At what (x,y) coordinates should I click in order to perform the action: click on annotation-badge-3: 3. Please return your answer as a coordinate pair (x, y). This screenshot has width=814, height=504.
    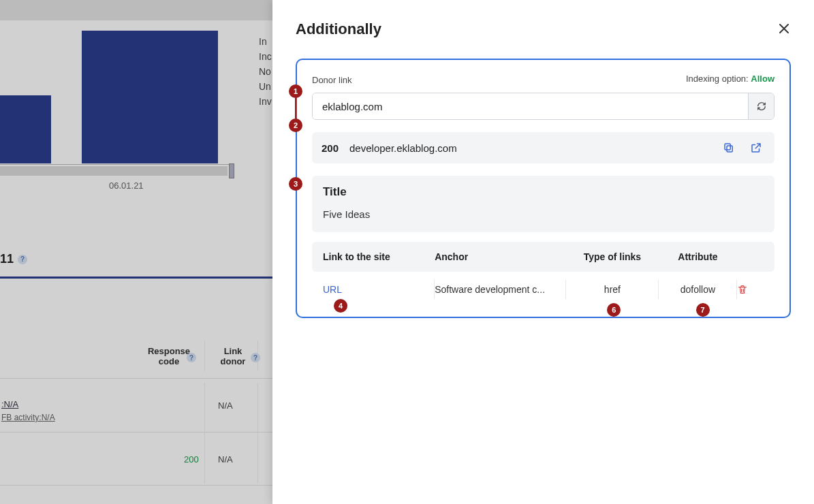
    Looking at the image, I should click on (296, 184).